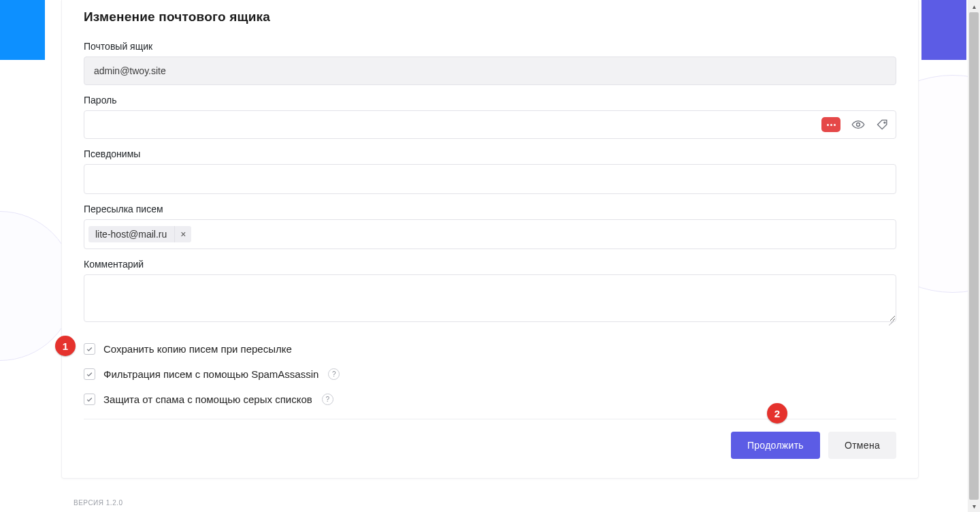 The height and width of the screenshot is (512, 980). What do you see at coordinates (90, 349) in the screenshot?
I see `save-copy-checkbox` at bounding box center [90, 349].